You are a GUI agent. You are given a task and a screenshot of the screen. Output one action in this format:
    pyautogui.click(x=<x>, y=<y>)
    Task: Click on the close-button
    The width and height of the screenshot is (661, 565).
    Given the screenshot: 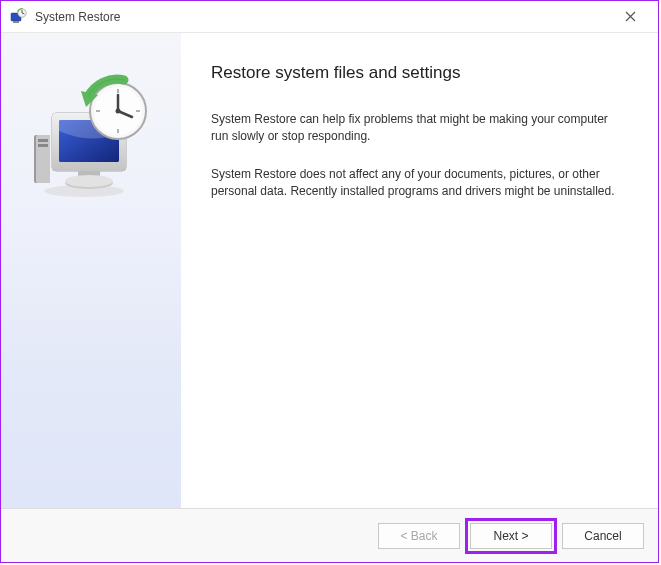 What is the action you would take?
    pyautogui.click(x=630, y=17)
    